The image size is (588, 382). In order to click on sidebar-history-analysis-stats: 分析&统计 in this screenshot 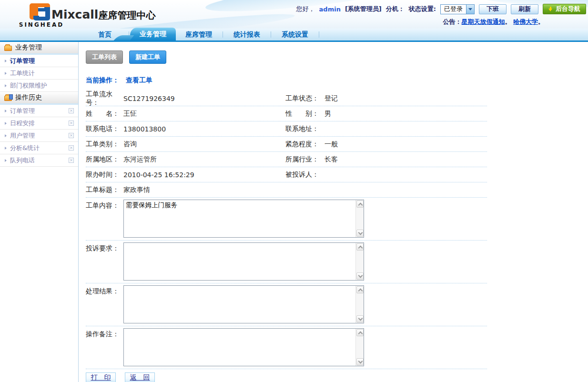, I will do `click(39, 148)`.